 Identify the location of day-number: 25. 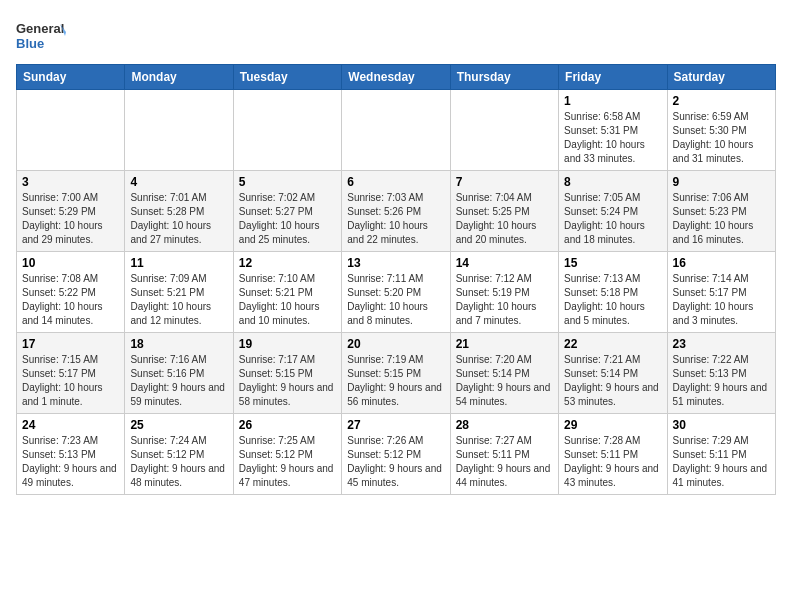
(178, 425).